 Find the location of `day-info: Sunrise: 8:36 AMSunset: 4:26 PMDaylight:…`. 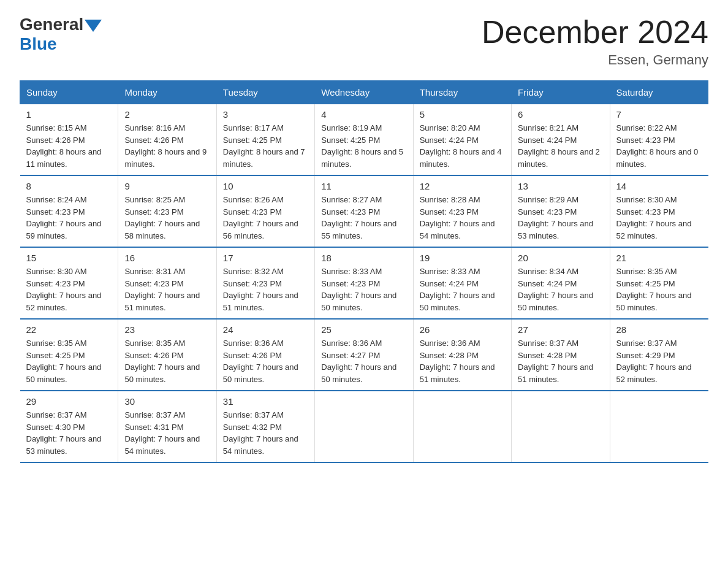

day-info: Sunrise: 8:36 AMSunset: 4:26 PMDaylight:… is located at coordinates (266, 361).